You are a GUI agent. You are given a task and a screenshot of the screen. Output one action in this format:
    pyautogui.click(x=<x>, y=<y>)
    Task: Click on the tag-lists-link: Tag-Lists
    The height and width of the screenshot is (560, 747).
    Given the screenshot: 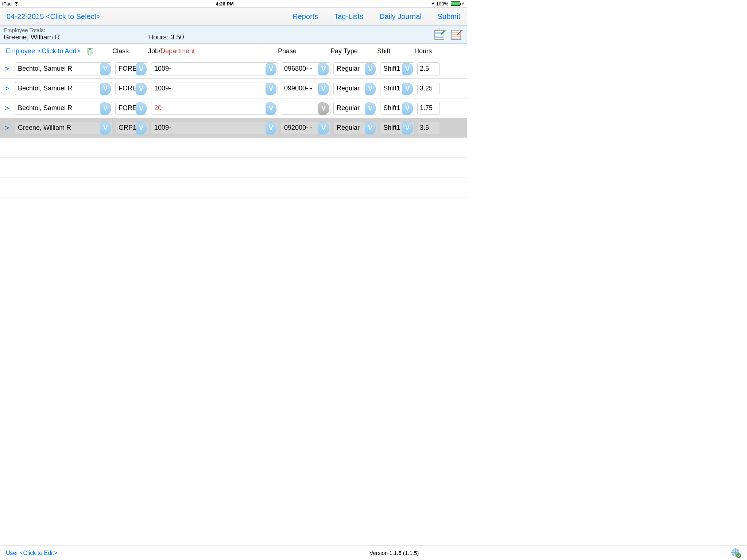 What is the action you would take?
    pyautogui.click(x=349, y=17)
    